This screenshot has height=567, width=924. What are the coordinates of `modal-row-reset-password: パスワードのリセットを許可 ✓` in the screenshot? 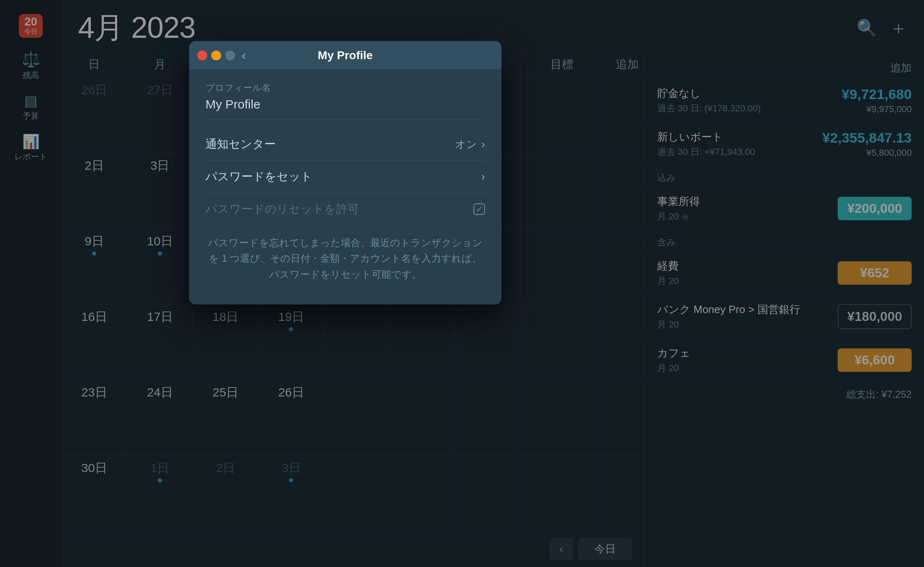 It's located at (345, 209).